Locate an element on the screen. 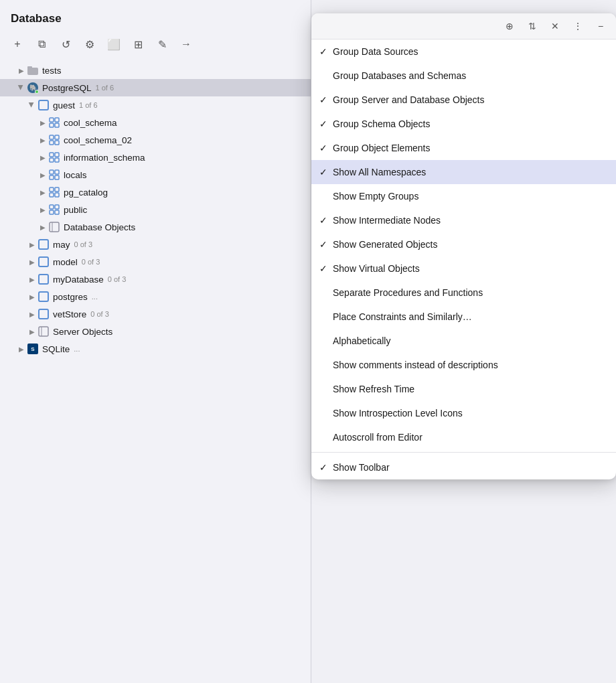  menu-item-show-intermediate-nodes: ✓ Show Intermediate Nodes is located at coordinates (463, 220).